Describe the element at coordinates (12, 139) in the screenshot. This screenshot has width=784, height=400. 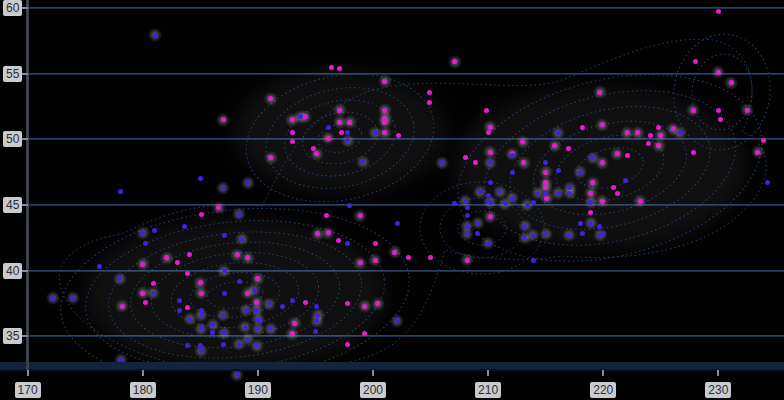
I see `y-axis-tick-label: 50` at that location.